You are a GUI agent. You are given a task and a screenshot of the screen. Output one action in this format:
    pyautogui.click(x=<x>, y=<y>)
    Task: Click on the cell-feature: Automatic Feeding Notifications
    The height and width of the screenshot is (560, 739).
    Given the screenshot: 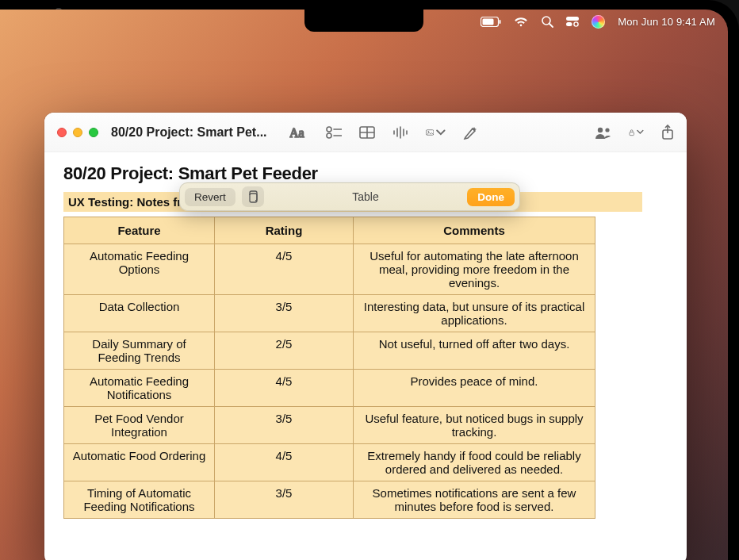 What is the action you would take?
    pyautogui.click(x=140, y=389)
    